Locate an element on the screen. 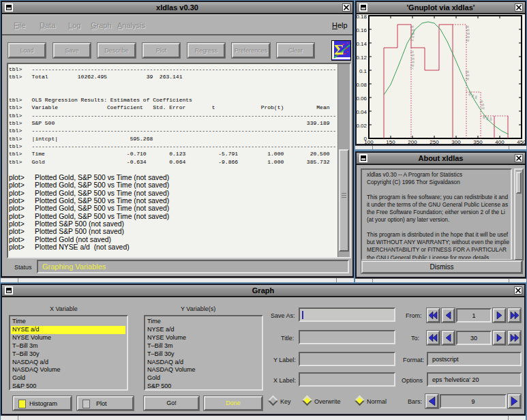 The height and width of the screenshot is (420, 527). svg-text: 0.04 is located at coordinates (362, 112).